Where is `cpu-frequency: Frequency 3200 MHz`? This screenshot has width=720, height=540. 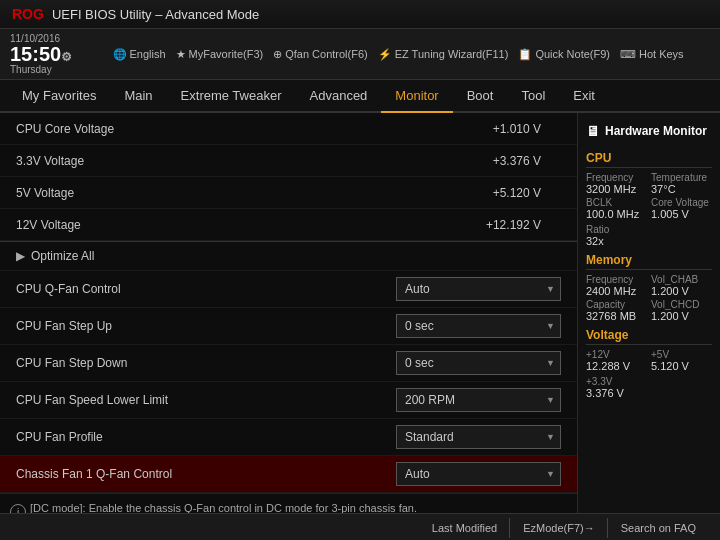 cpu-frequency: Frequency 3200 MHz is located at coordinates (616, 184).